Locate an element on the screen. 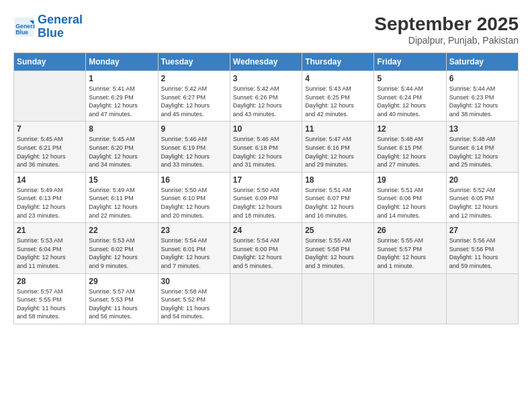 This screenshot has height=411, width=532. calendar-cell: 5Sunrise: 5:44 AM Sunset: 6:24 PM Daylig… is located at coordinates (410, 97).